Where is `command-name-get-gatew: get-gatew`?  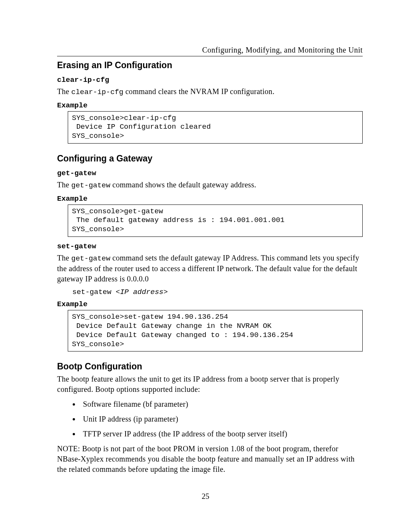
command-name-get-gatew: get-gatew is located at coordinates (210, 173).